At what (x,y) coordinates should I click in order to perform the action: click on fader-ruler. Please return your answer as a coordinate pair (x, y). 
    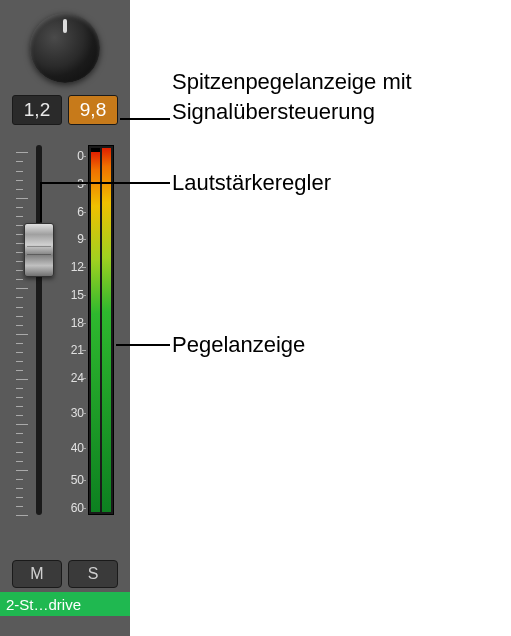
    Looking at the image, I should click on (22, 330).